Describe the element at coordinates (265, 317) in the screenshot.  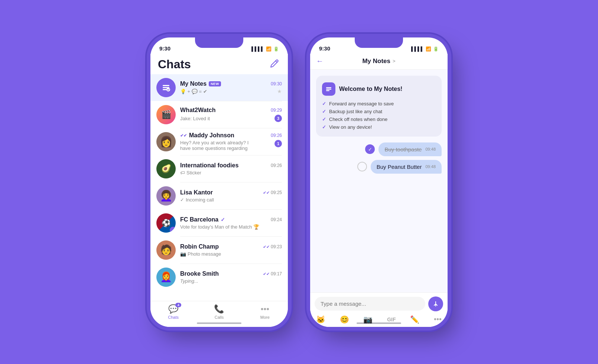
I see `nav-more-label: More` at that location.